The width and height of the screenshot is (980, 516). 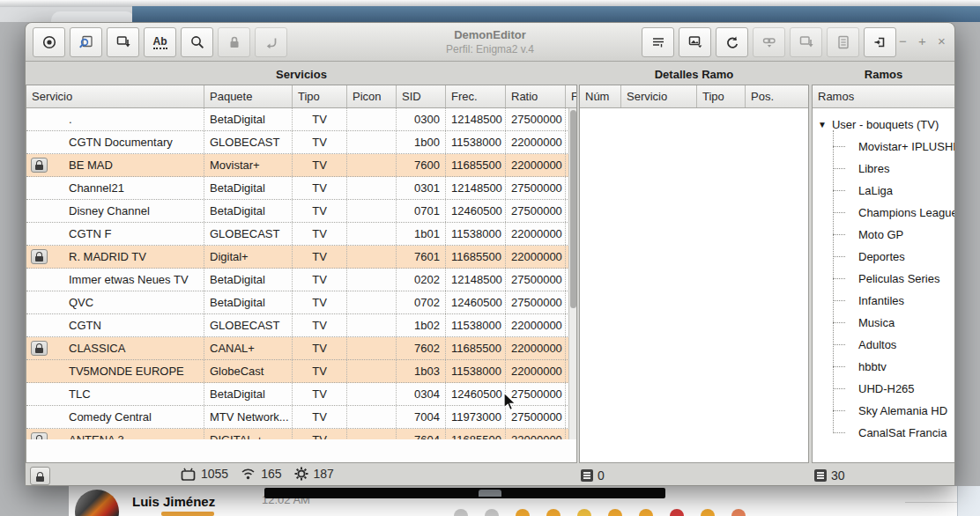 What do you see at coordinates (301, 434) in the screenshot?
I see `service-row: ANTENA 3DIGITAL +TV76041168550022000000` at bounding box center [301, 434].